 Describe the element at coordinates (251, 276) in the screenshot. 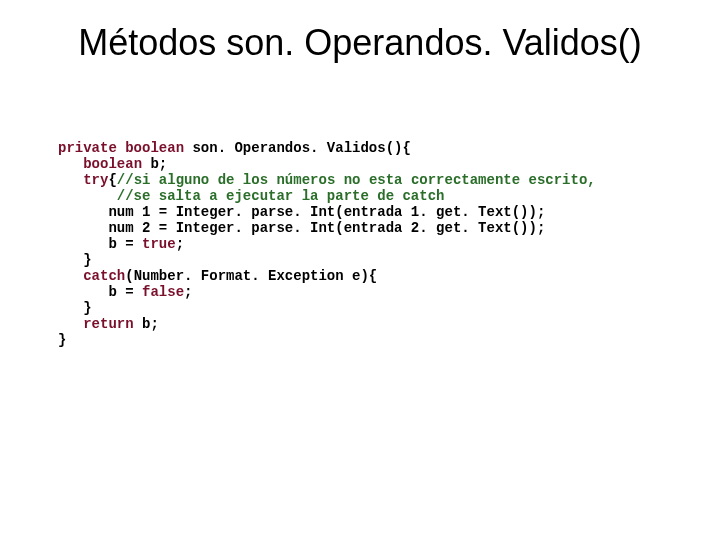

I see `code-text: (Number. Format. Exception e){` at that location.